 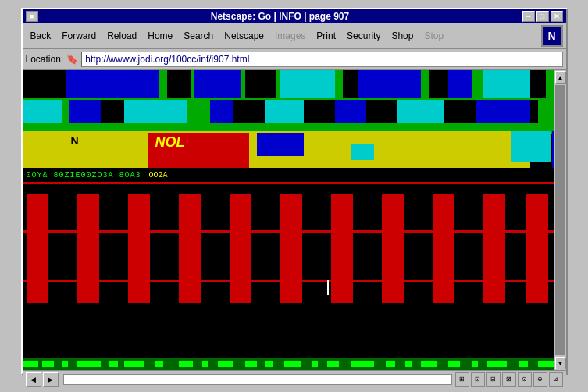 I want to click on cursor-blink, so click(x=328, y=287).